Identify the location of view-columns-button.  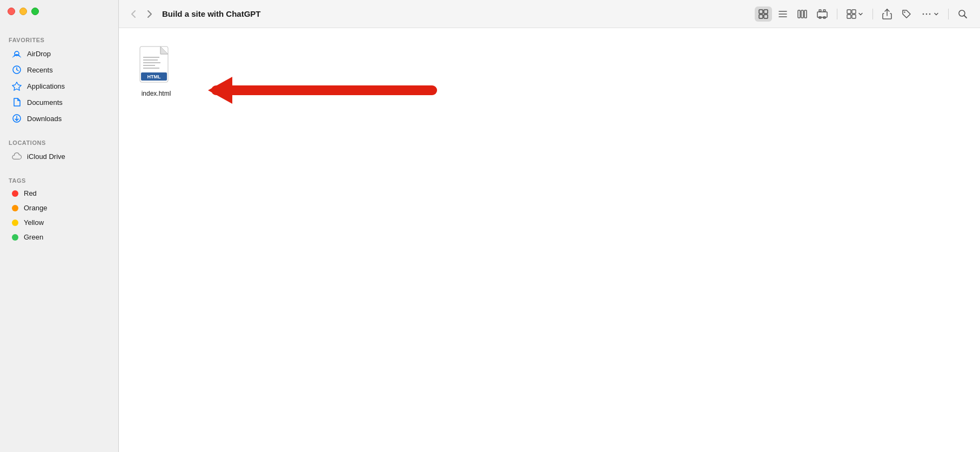
(802, 14).